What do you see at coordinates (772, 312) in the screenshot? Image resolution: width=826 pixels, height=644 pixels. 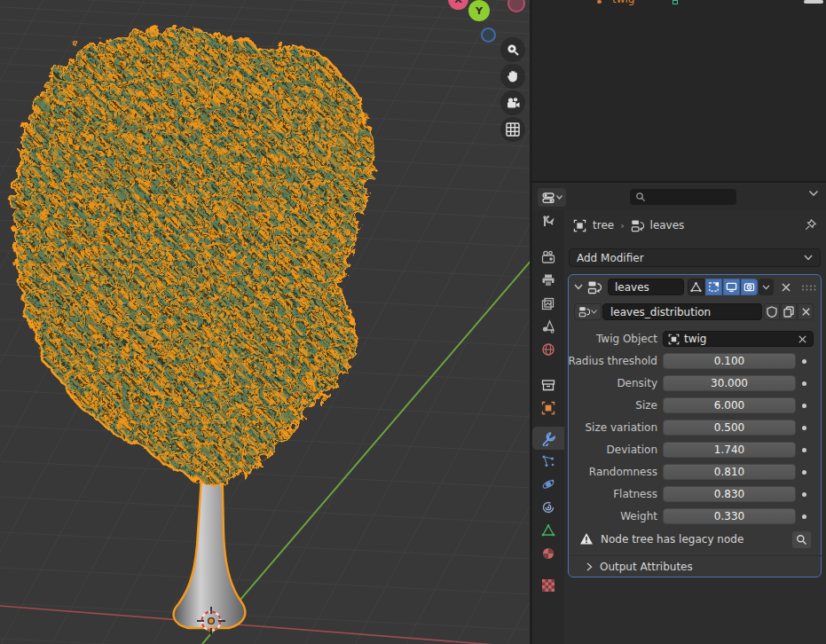 I see `fake-user-button` at bounding box center [772, 312].